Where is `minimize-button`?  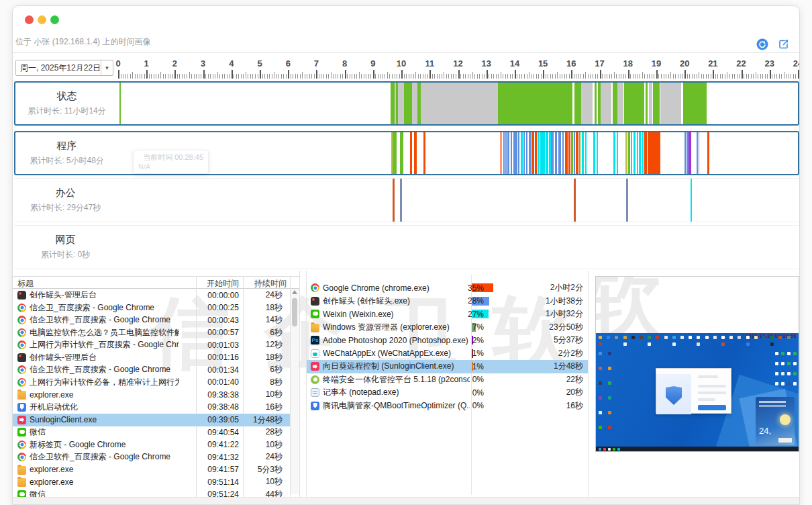
minimize-button is located at coordinates (42, 20).